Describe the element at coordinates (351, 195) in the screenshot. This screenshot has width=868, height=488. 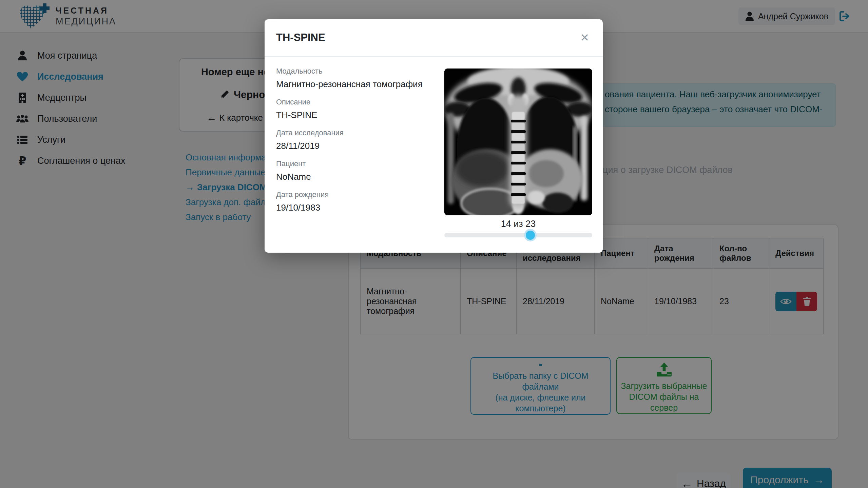
I see `field-label: Дата рождения` at that location.